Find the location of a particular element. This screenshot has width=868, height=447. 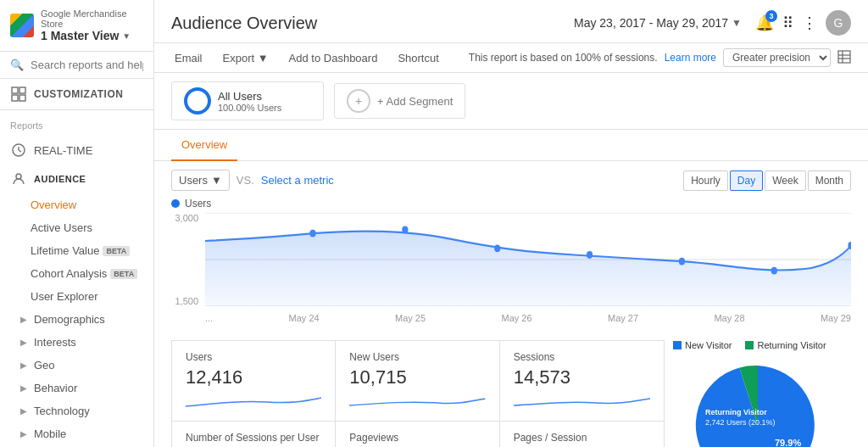

search-icon: 🔍 is located at coordinates (17, 64).